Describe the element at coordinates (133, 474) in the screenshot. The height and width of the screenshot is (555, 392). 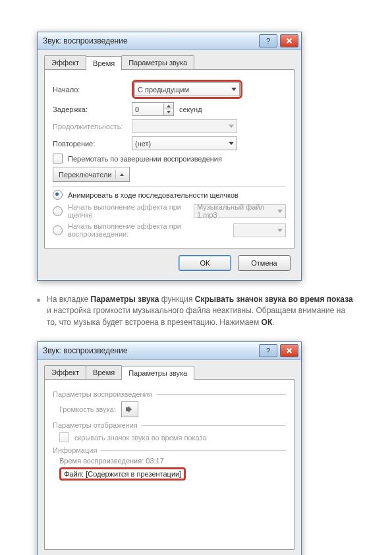
I see `file-value: [Содержится в презентации]` at that location.